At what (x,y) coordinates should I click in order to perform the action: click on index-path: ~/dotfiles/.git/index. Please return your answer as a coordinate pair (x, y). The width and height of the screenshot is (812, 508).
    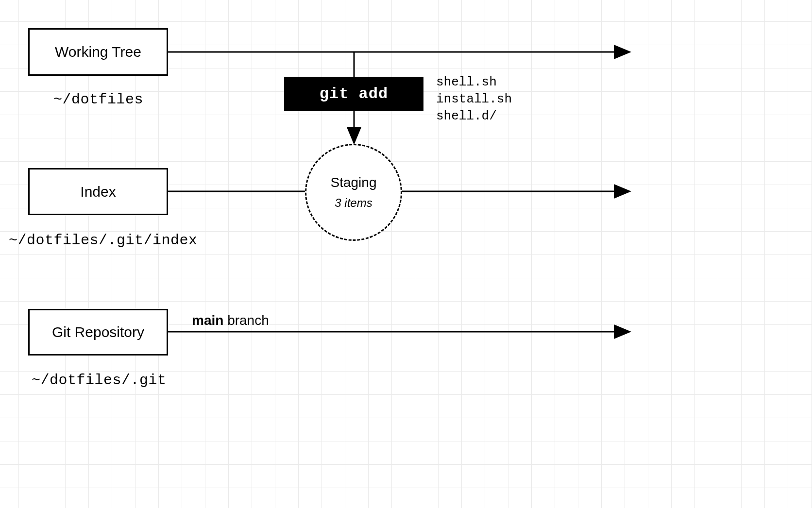
    Looking at the image, I should click on (103, 240).